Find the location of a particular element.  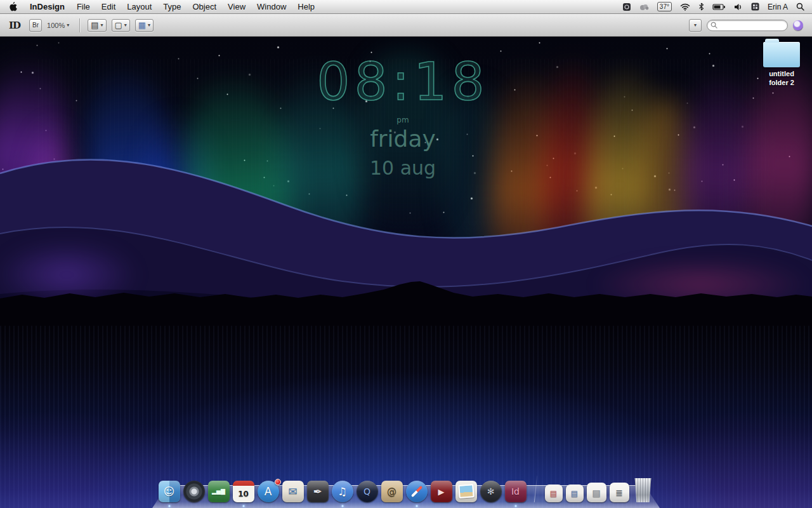

quicktime-icon: Q is located at coordinates (367, 491).